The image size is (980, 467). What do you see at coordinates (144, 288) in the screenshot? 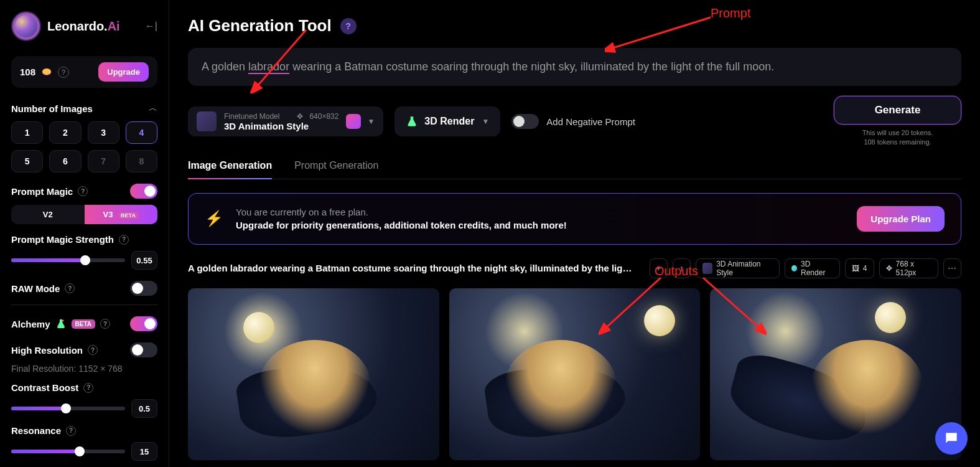
I see `raw-mode-toggle` at bounding box center [144, 288].